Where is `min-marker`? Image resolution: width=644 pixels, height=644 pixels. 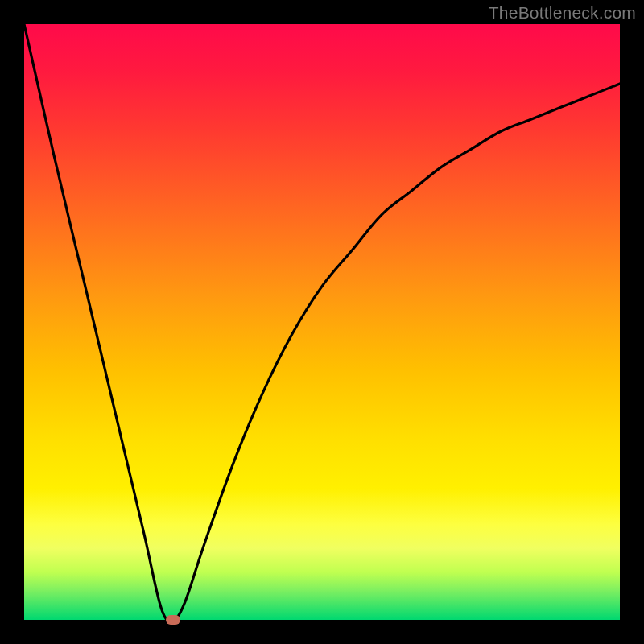 min-marker is located at coordinates (173, 620).